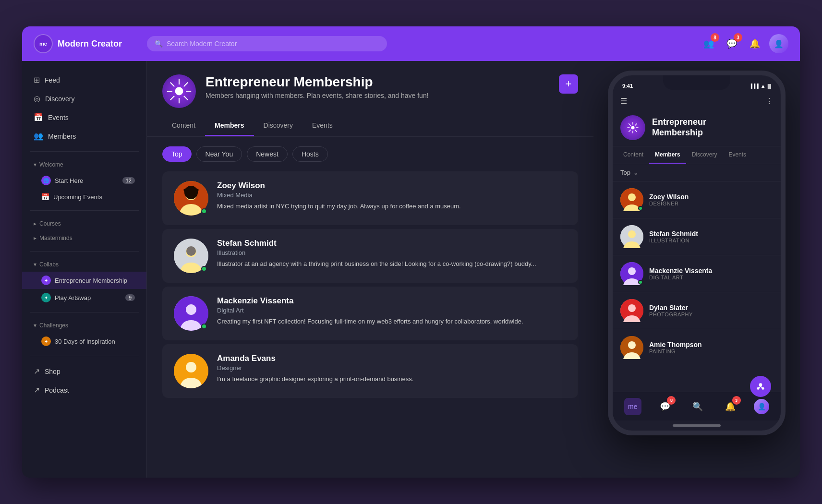 This screenshot has height=504, width=822. Describe the element at coordinates (35, 325) in the screenshot. I see `challenges-arrow: ▾` at that location.